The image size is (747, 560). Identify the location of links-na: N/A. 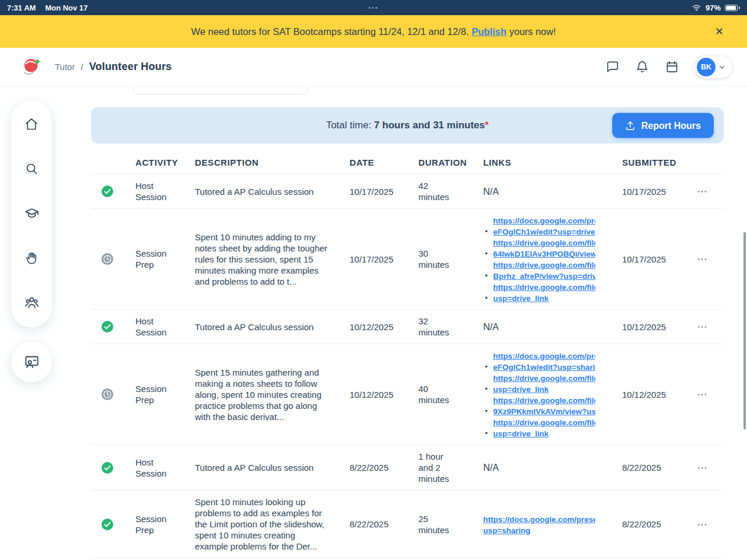
(491, 191).